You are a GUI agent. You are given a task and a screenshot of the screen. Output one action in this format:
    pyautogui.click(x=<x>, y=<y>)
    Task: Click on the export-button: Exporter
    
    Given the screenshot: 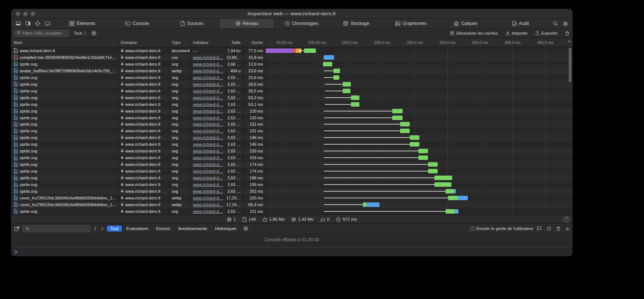 What is the action you would take?
    pyautogui.click(x=546, y=33)
    